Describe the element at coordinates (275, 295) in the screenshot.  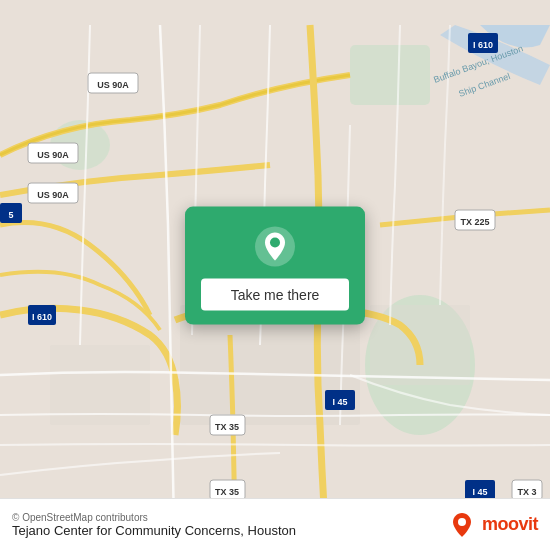
I see `take-me-there-button: Take me there` at that location.